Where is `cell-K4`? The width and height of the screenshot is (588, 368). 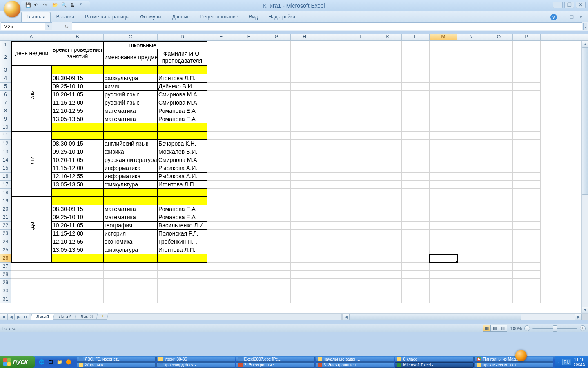
cell-K4 is located at coordinates (388, 79).